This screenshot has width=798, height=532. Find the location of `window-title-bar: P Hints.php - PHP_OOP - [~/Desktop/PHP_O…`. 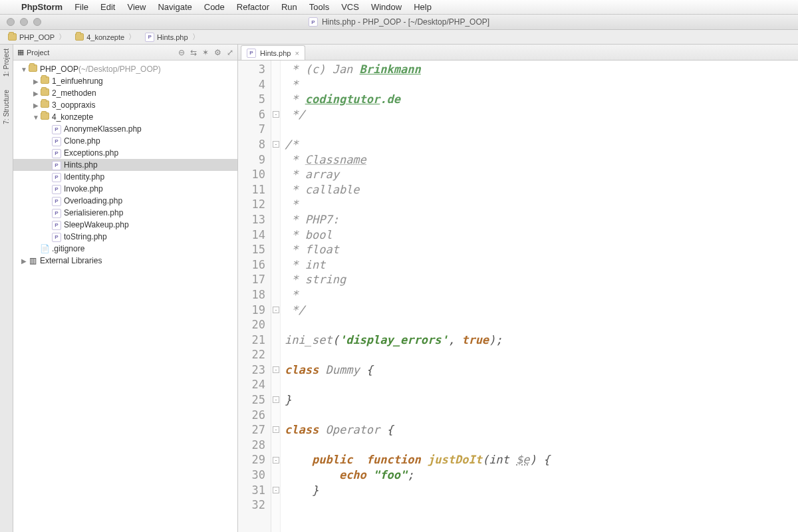

window-title-bar: P Hints.php - PHP_OOP - [~/Desktop/PHP_O… is located at coordinates (399, 23).